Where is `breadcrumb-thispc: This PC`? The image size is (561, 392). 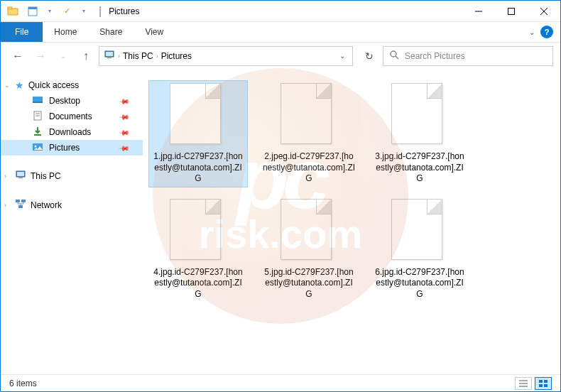
breadcrumb-thispc: This PC is located at coordinates (138, 56).